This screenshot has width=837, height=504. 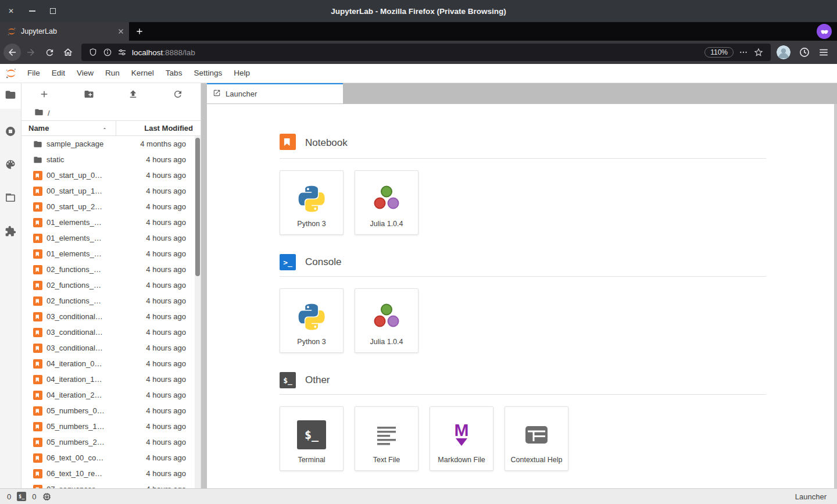 What do you see at coordinates (11, 11) in the screenshot?
I see `window-close-button: ✕` at bounding box center [11, 11].